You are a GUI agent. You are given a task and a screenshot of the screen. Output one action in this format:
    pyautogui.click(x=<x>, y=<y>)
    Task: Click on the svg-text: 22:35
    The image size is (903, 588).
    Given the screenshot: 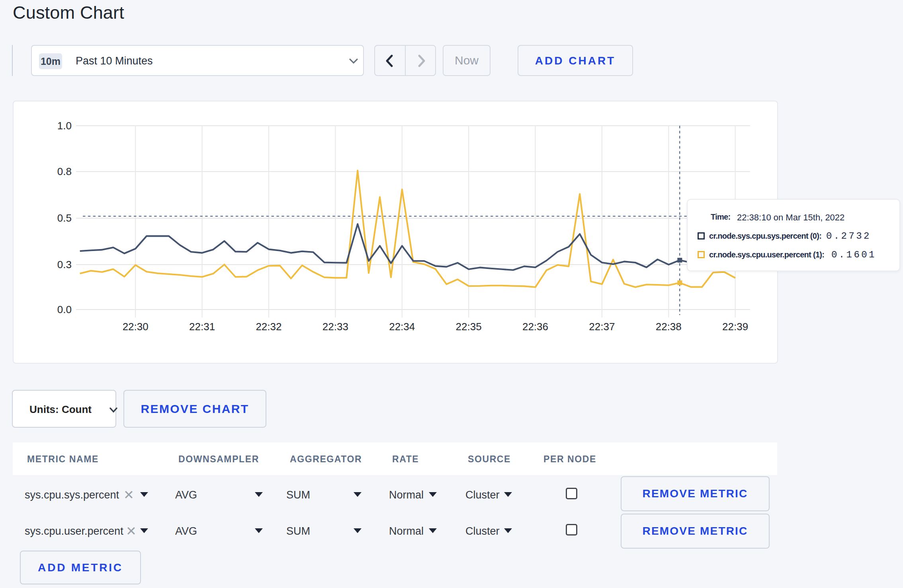 What is the action you would take?
    pyautogui.click(x=469, y=327)
    